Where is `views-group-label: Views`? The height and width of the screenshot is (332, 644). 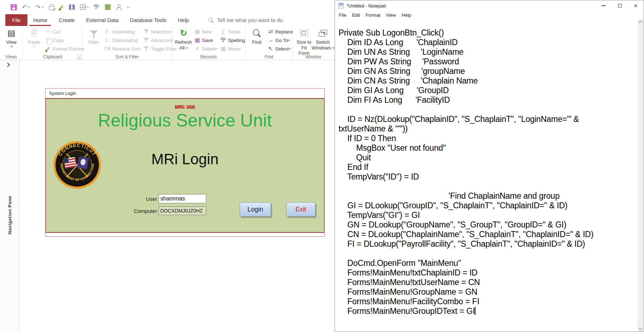
views-group-label: Views is located at coordinates (11, 57).